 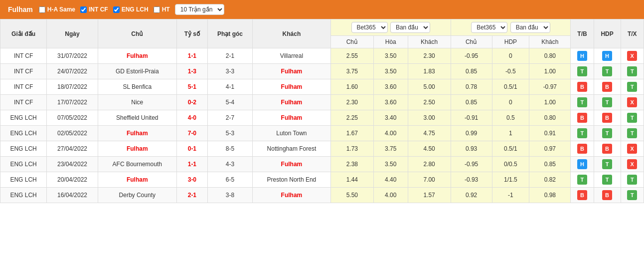 I want to click on khach2-cell: 0.85, so click(x=550, y=165).